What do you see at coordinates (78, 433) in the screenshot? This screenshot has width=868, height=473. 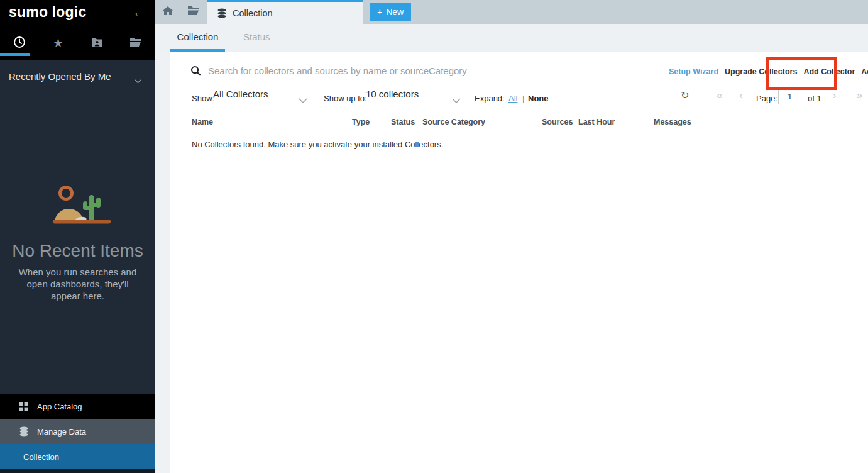 I see `sidebar-bottom-menu: App Catalog Manage Data Collection` at bounding box center [78, 433].